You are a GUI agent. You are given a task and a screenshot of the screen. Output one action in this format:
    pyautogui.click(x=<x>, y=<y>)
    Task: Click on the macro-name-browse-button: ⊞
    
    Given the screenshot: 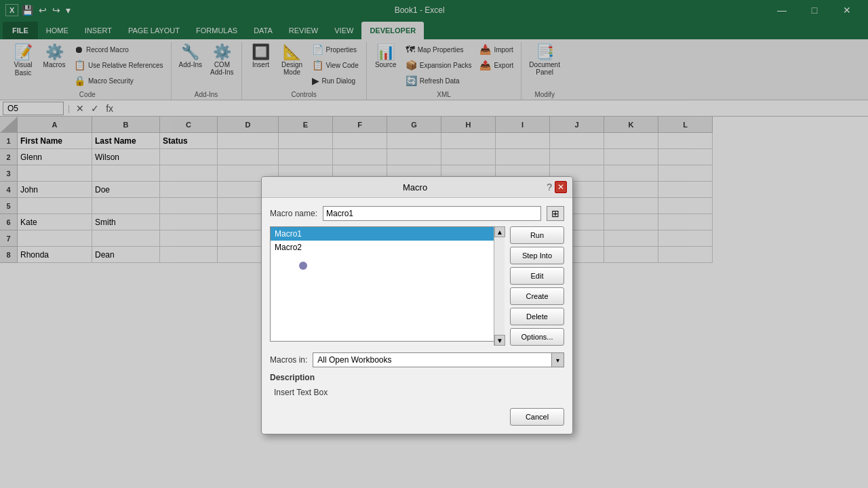 What is the action you would take?
    pyautogui.click(x=555, y=214)
    